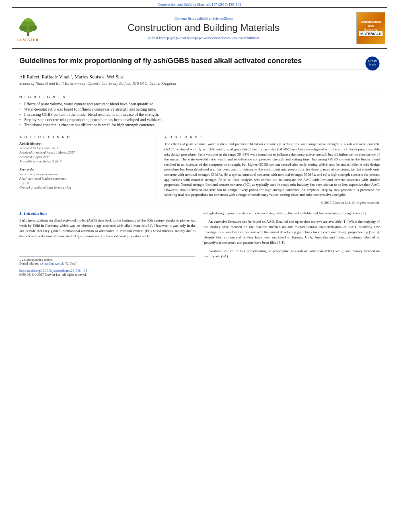 The width and height of the screenshot is (399, 532). I want to click on keywords-list: Selection of mix proportions Alkali acti…, so click(84, 181).